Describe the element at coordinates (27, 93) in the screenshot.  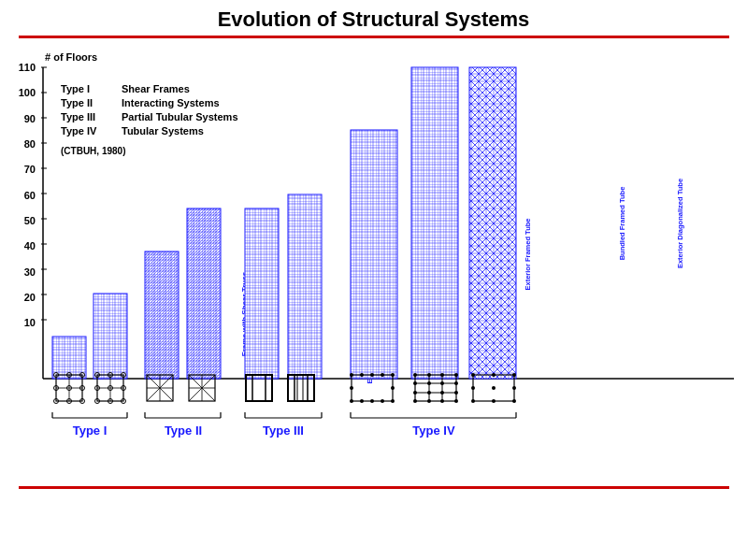
I see `y-tick-100: 100` at that location.